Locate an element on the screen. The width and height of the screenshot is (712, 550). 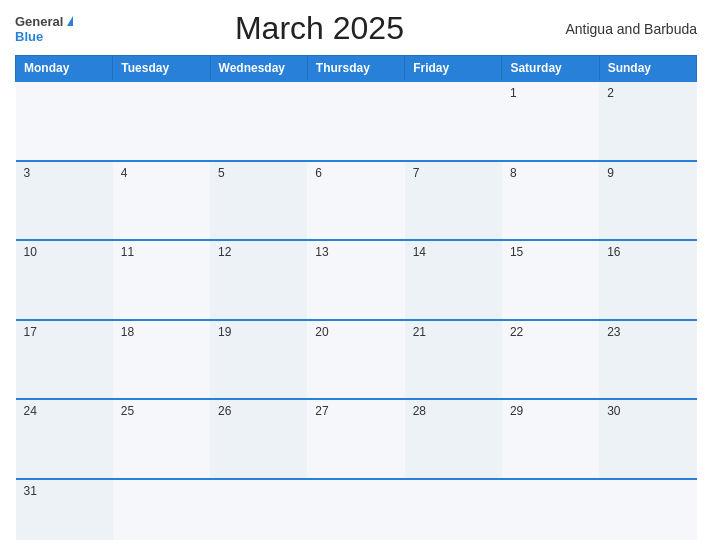
calendar-day-cell: 31 is located at coordinates (64, 510).